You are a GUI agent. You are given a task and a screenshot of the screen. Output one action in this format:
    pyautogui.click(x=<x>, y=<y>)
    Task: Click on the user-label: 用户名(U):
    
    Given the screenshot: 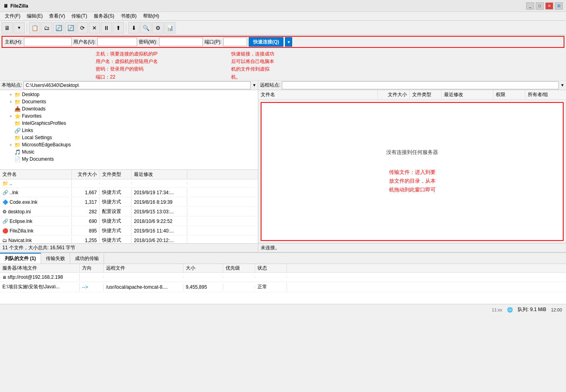 What is the action you would take?
    pyautogui.click(x=85, y=42)
    